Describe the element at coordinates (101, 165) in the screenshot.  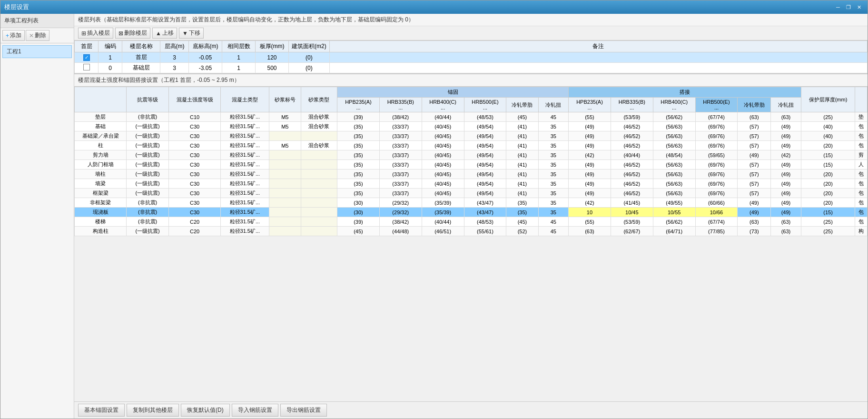
I see `element-name-cell: 人防门框墙` at that location.